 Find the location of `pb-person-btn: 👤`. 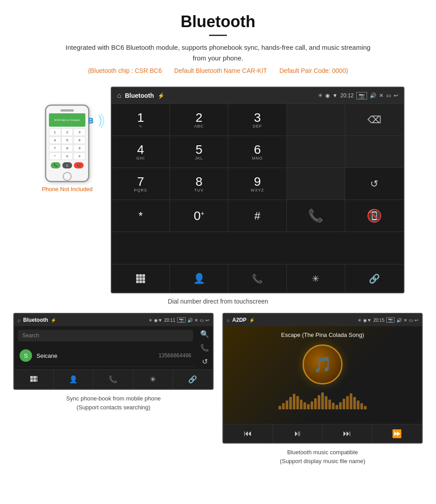

pb-person-btn: 👤 is located at coordinates (74, 380).